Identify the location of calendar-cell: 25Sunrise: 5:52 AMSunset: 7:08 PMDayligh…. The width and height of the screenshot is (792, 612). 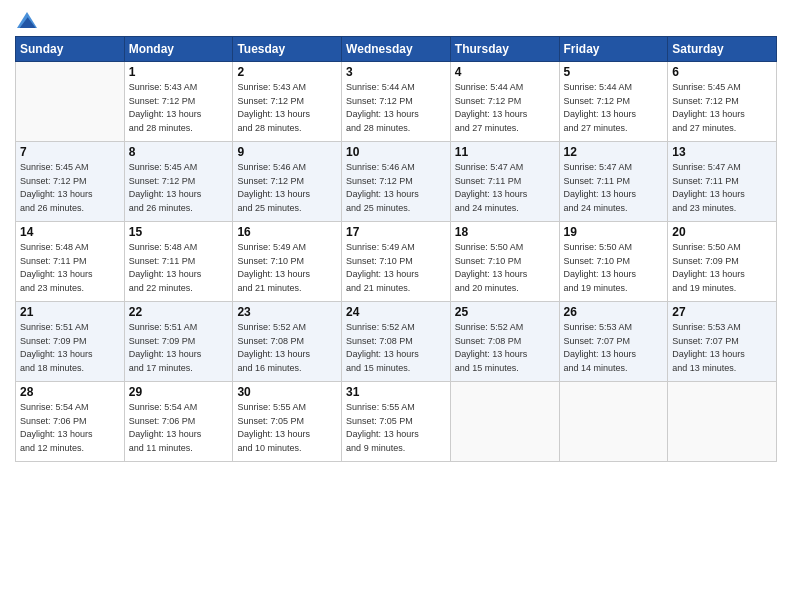
(504, 342).